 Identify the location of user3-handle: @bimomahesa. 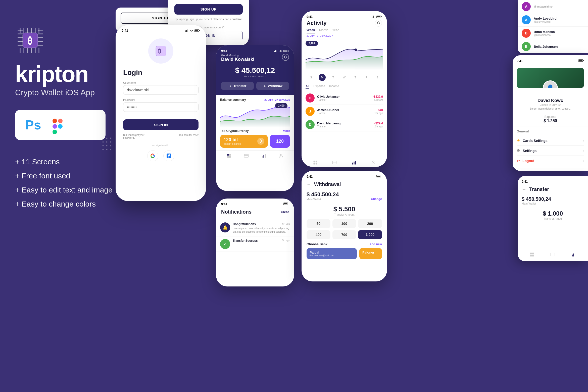
(544, 35).